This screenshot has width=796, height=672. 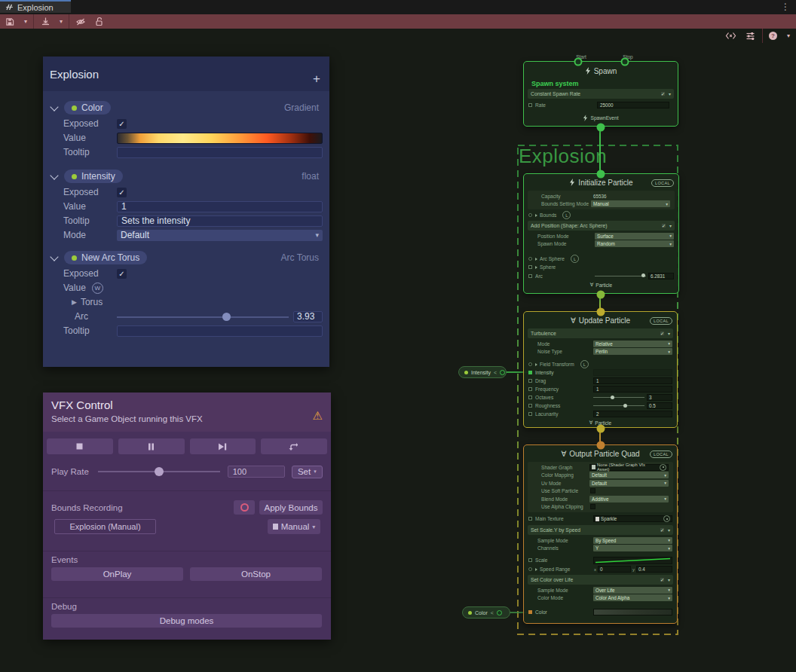 What do you see at coordinates (633, 414) in the screenshot?
I see `lacunarity-field: 2` at bounding box center [633, 414].